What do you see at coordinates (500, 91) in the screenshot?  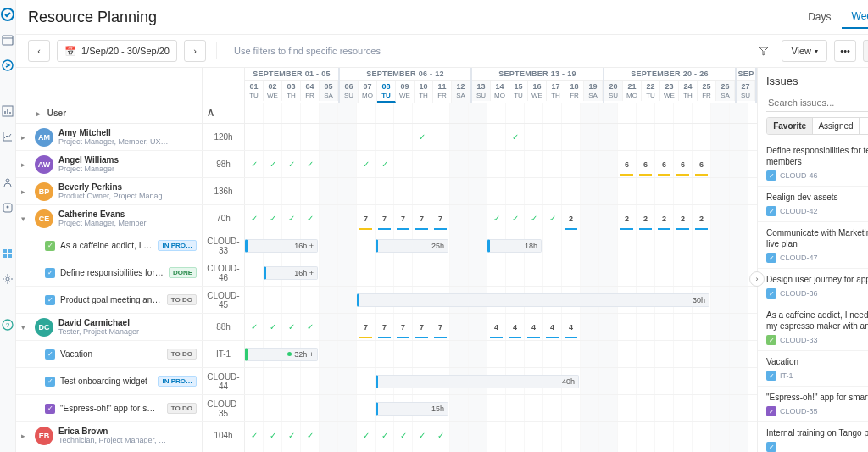 I see `day-header: 14MO` at bounding box center [500, 91].